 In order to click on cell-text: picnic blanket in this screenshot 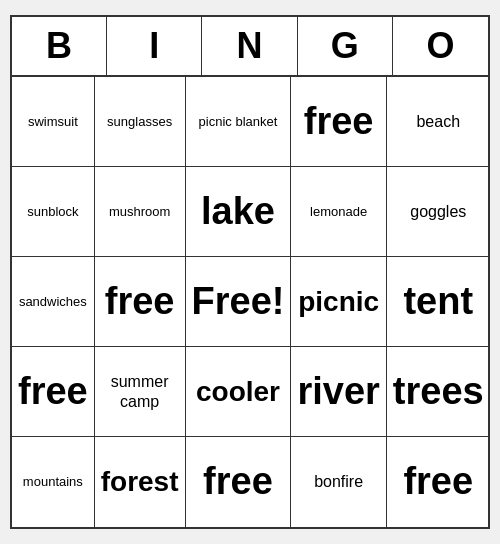, I will do `click(238, 122)`.